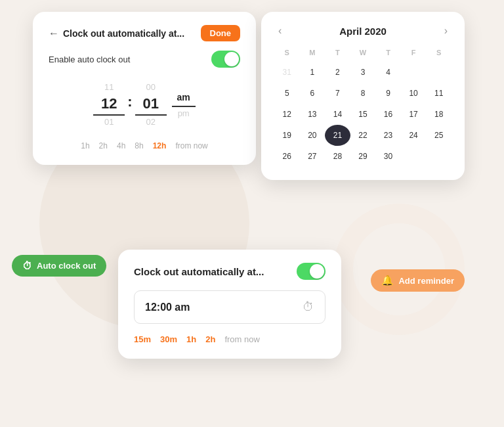 The image size is (504, 427). What do you see at coordinates (184, 114) in the screenshot?
I see `ampm-below: pm` at bounding box center [184, 114].